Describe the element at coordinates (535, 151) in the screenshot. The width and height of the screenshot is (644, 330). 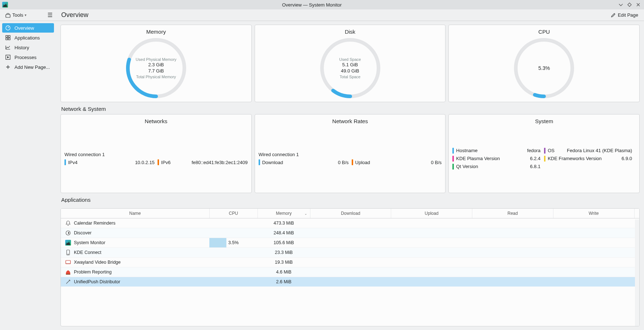
I see `hostname-value: fedora` at that location.